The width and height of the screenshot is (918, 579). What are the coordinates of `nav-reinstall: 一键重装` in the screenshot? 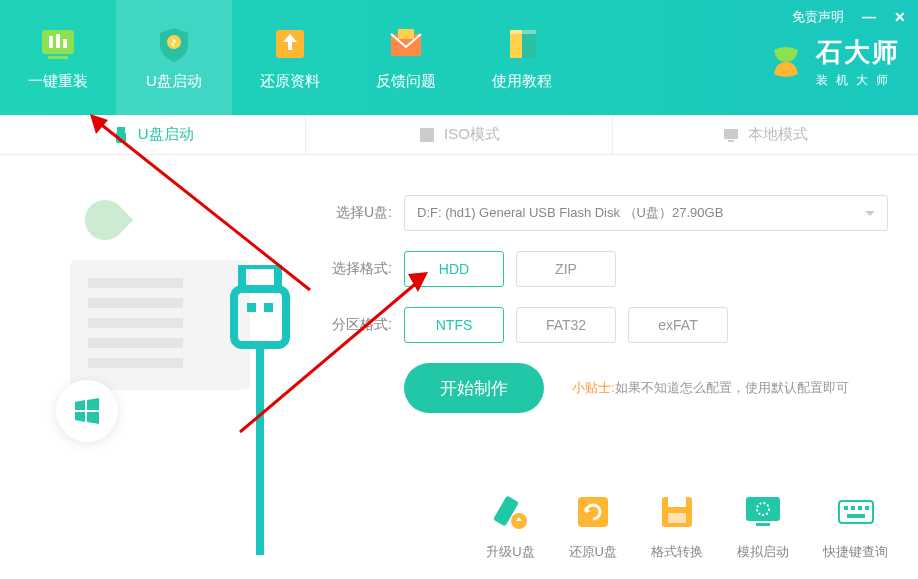 It's located at (58, 58).